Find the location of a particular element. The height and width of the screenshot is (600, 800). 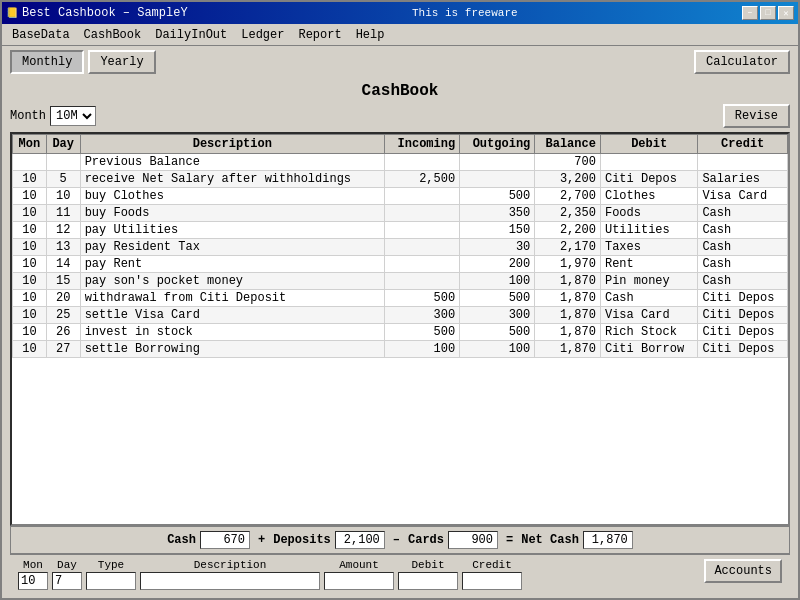

table-row: 1026invest in stock5005001,870Rich Stock… is located at coordinates (400, 332).